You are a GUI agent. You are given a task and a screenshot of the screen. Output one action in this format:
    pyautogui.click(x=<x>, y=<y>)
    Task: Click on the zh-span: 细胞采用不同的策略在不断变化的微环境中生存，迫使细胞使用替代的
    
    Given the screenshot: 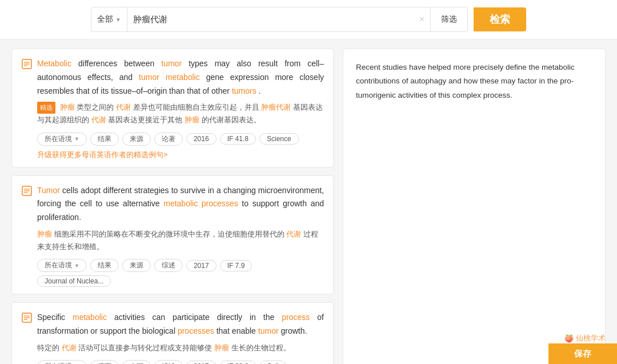 What is the action you would take?
    pyautogui.click(x=169, y=234)
    